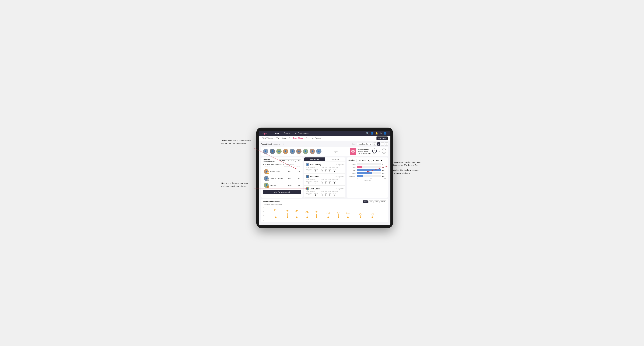  Describe the element at coordinates (324, 168) in the screenshot. I see `list-item: 👤 Blair McHarg 26 Aug 2023 Total Rounds` at that location.